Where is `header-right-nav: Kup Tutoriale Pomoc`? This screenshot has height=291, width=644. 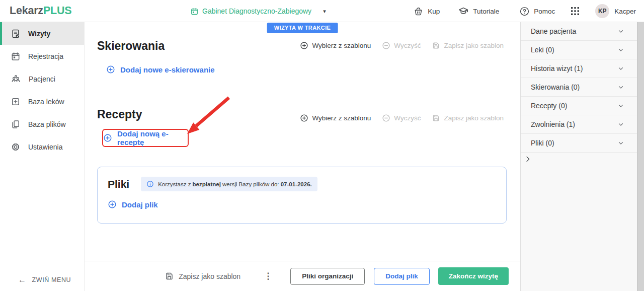 header-right-nav: Kup Tutoriale Pomoc is located at coordinates (524, 11).